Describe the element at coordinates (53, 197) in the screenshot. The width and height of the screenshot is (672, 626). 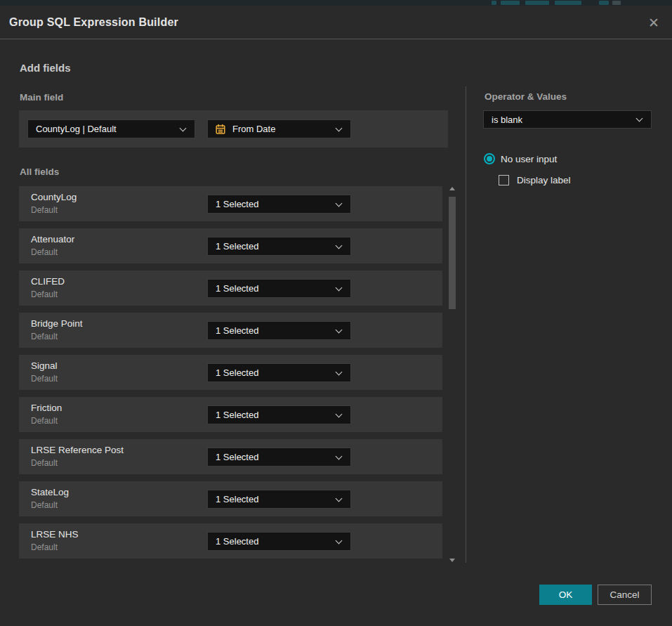
I see `field-name: CountyLog` at that location.